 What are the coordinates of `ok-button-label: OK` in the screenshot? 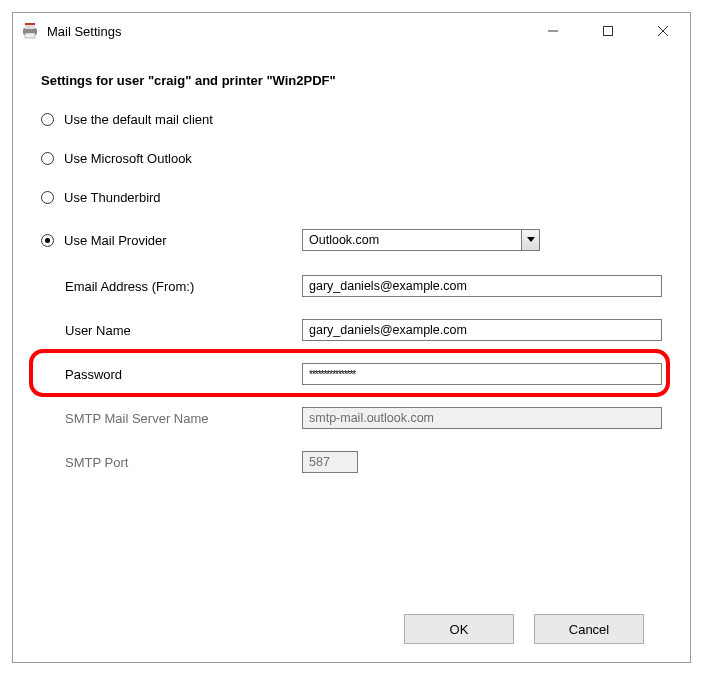 It's located at (460, 630).